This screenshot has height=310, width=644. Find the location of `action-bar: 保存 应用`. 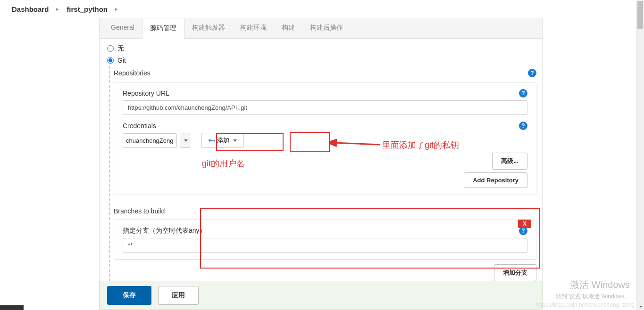

action-bar: 保存 应用 is located at coordinates (321, 295).